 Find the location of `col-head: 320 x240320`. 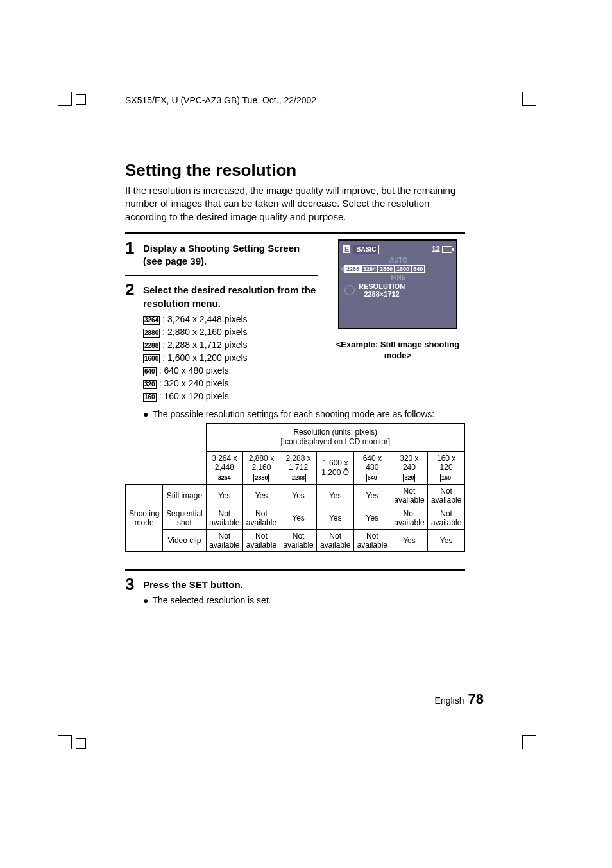

col-head: 320 x240320 is located at coordinates (409, 467).